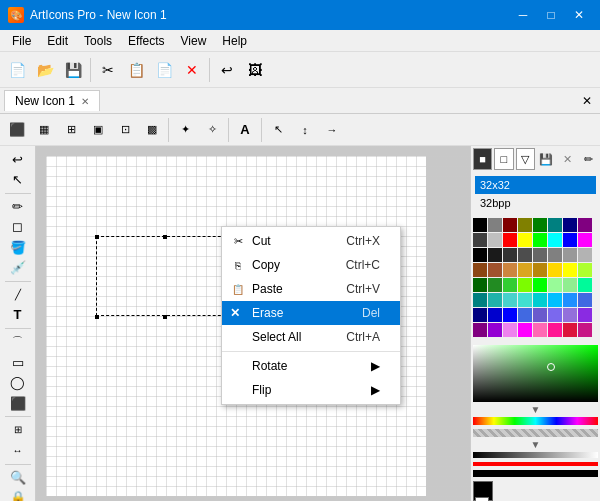 This screenshot has width=600, height=501. I want to click on minimize-button: ─, so click(523, 15).